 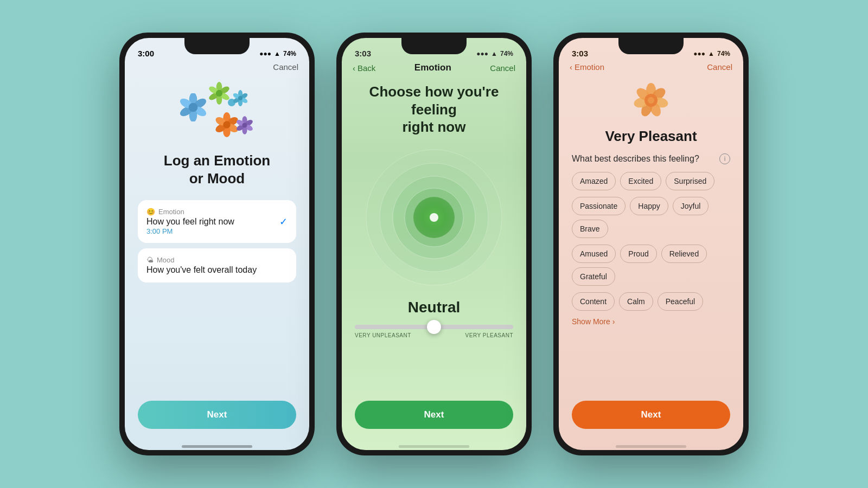 I want to click on describe-header: What best describes this feeling? i, so click(x=651, y=159).